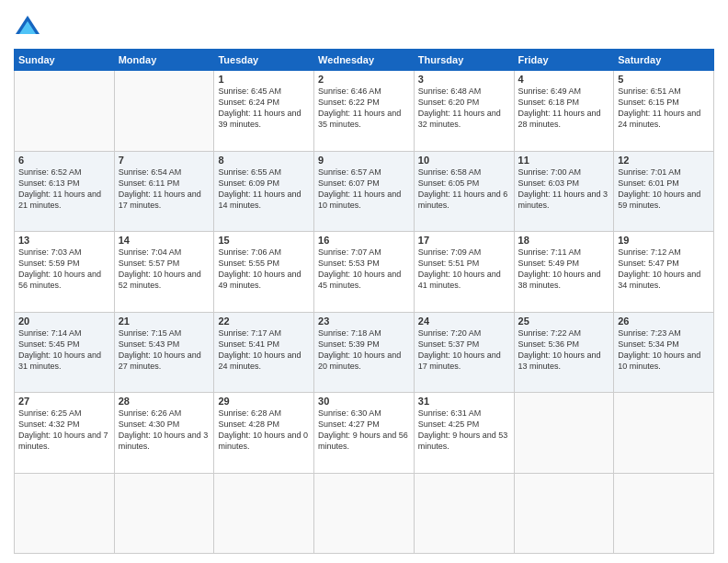  I want to click on day-info: Sunrise: 7:23 AM Sunset: 5:34 PM Dayligh…, so click(664, 350).